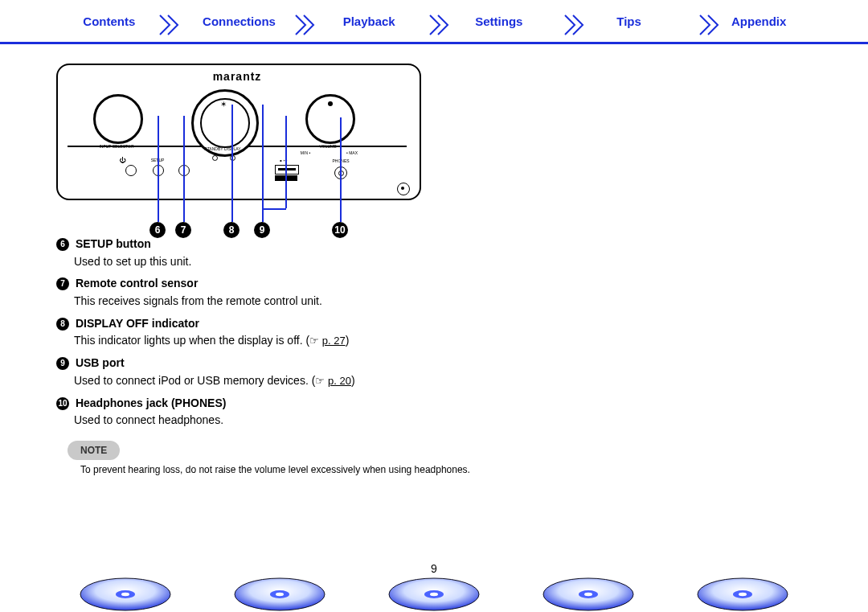  Describe the element at coordinates (233, 158) in the screenshot. I see `display-off-led-graphic` at that location.